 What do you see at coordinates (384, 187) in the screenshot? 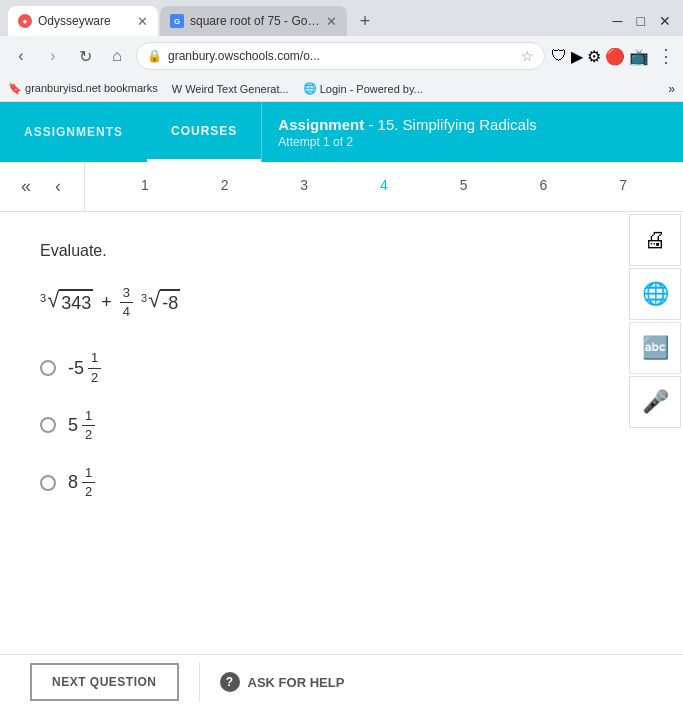
I see `question-numbers: 1 2 3 4 5 6 7` at bounding box center [384, 187].